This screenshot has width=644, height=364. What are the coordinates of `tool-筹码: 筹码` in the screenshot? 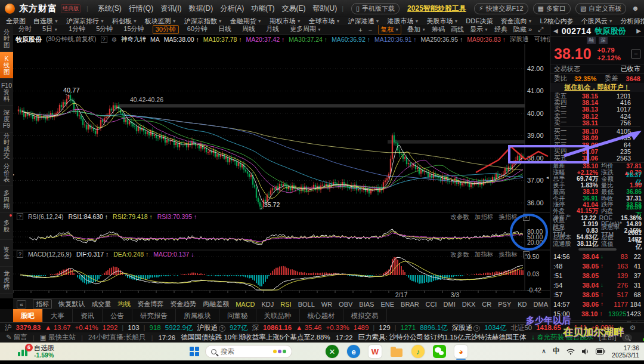 It's located at (438, 30).